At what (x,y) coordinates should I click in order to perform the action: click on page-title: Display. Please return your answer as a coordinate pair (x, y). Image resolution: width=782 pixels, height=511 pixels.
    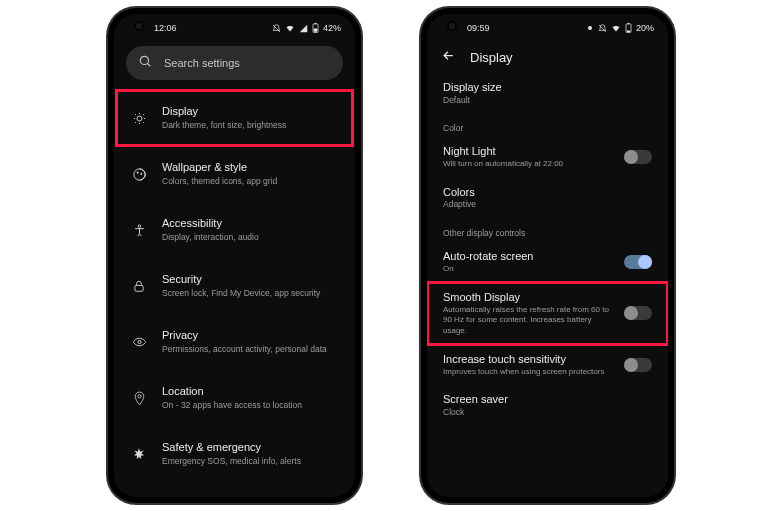
    Looking at the image, I should click on (492, 58).